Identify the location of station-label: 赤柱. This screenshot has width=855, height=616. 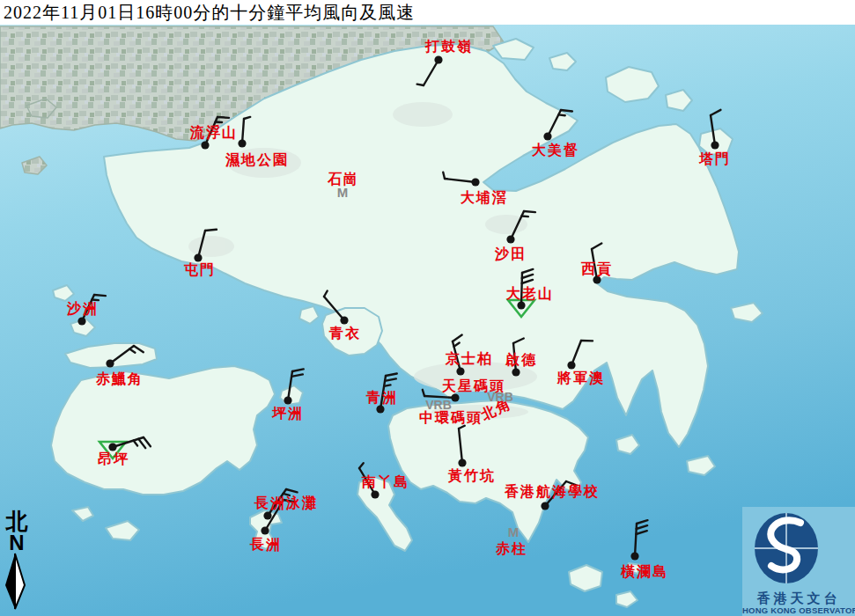
(511, 549).